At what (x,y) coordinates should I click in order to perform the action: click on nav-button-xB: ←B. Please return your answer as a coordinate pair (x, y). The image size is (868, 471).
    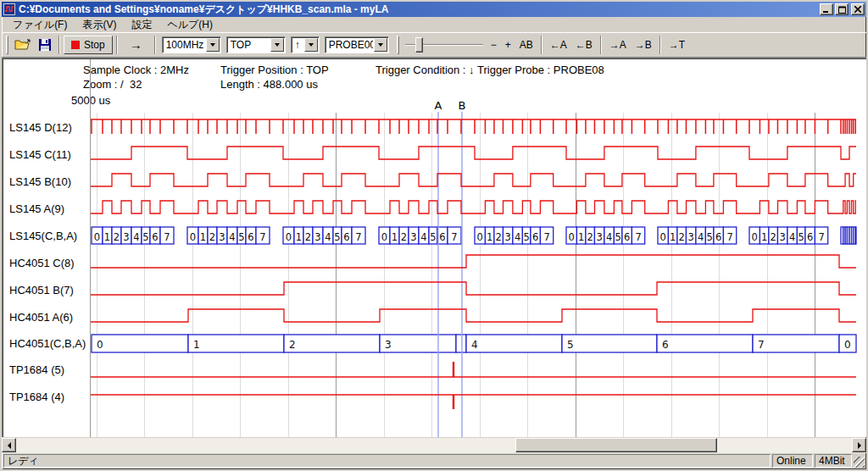
    Looking at the image, I should click on (584, 45).